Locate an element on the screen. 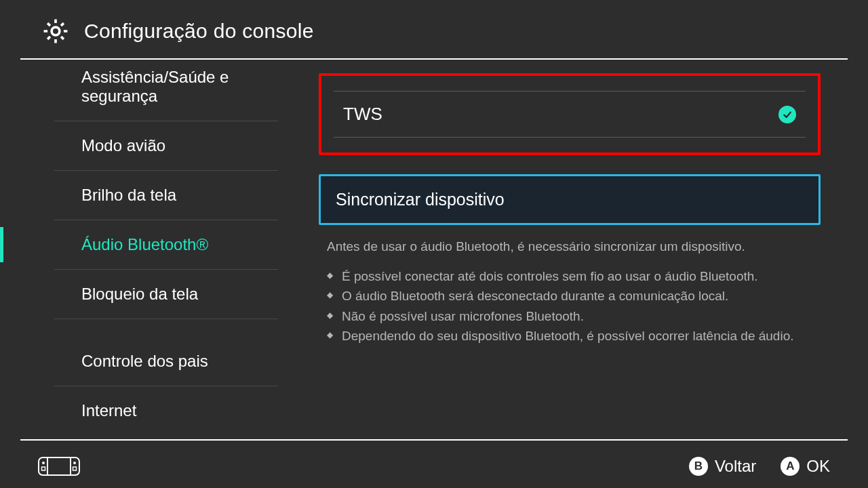  console-icon is located at coordinates (59, 466).